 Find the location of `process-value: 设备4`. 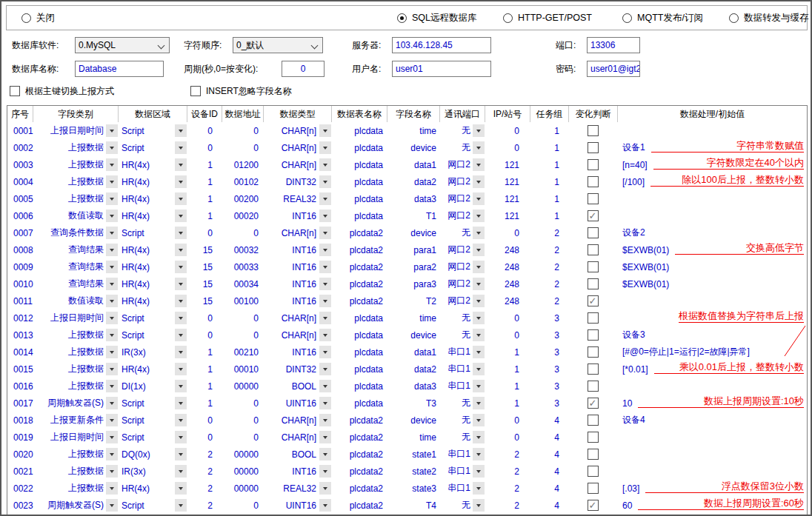

process-value: 设备4 is located at coordinates (634, 420).